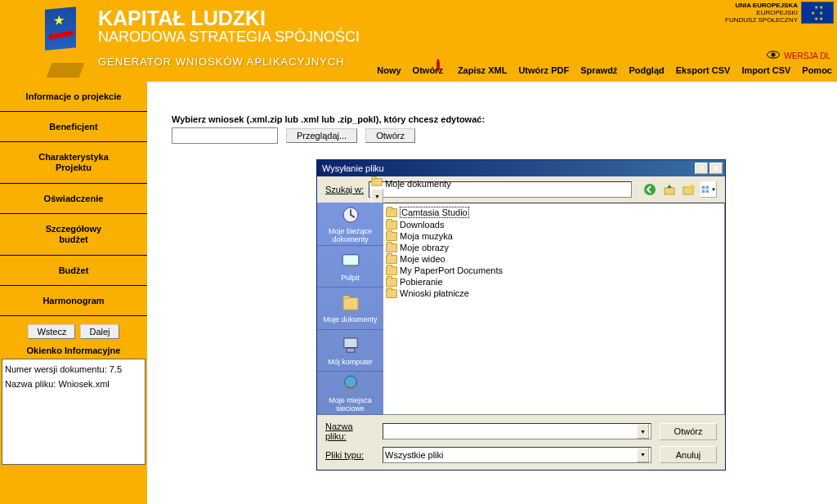  I want to click on dialog-cancel-button: Anuluj, so click(688, 454).